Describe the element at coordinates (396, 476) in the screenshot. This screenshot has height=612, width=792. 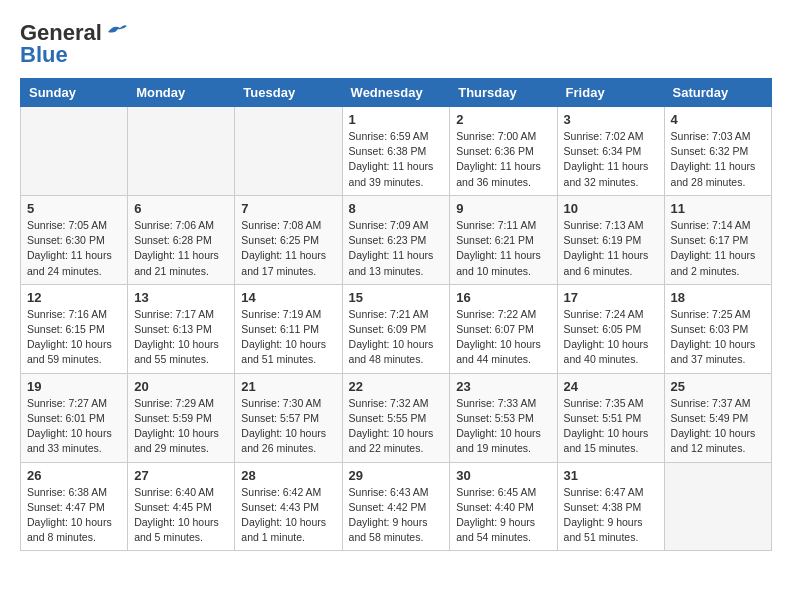
I see `day-number: 29` at that location.